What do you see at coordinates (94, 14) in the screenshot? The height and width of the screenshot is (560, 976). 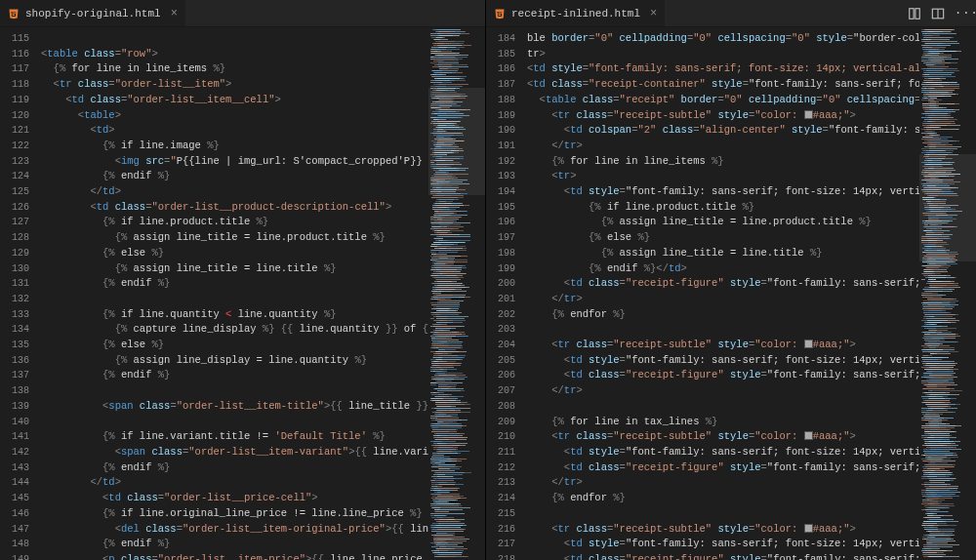 I see `tab-shopify-original: shopify-original.html ×` at bounding box center [94, 14].